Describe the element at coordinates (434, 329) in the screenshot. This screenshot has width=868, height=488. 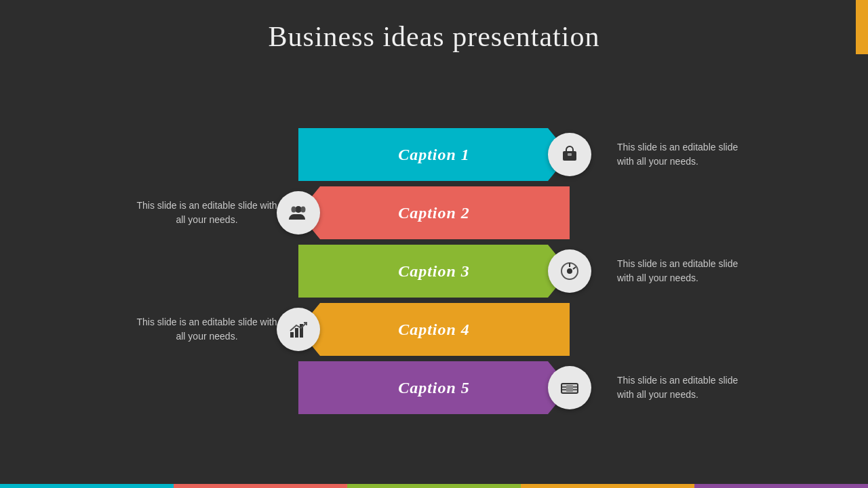
I see `caption-4-label: Caption 4` at that location.